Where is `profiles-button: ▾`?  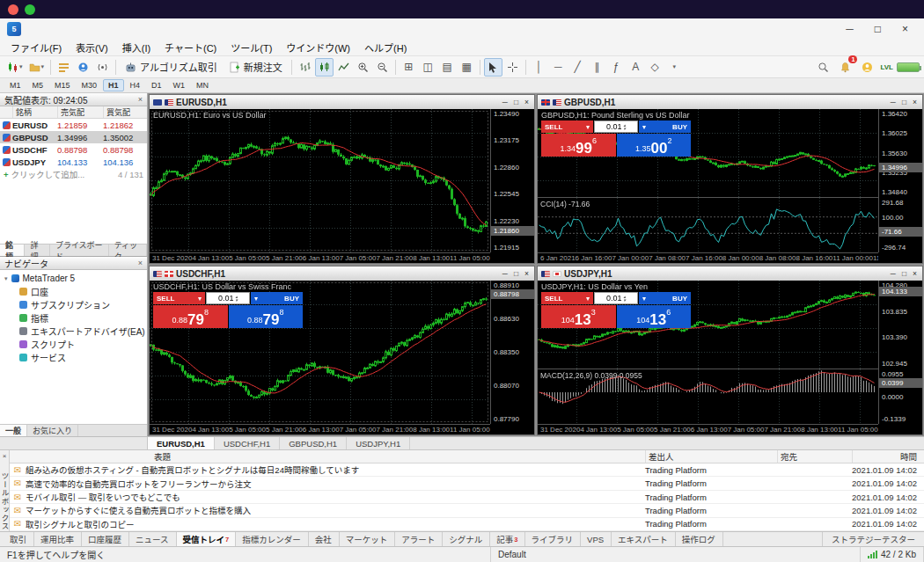
profiles-button: ▾ is located at coordinates (37, 67).